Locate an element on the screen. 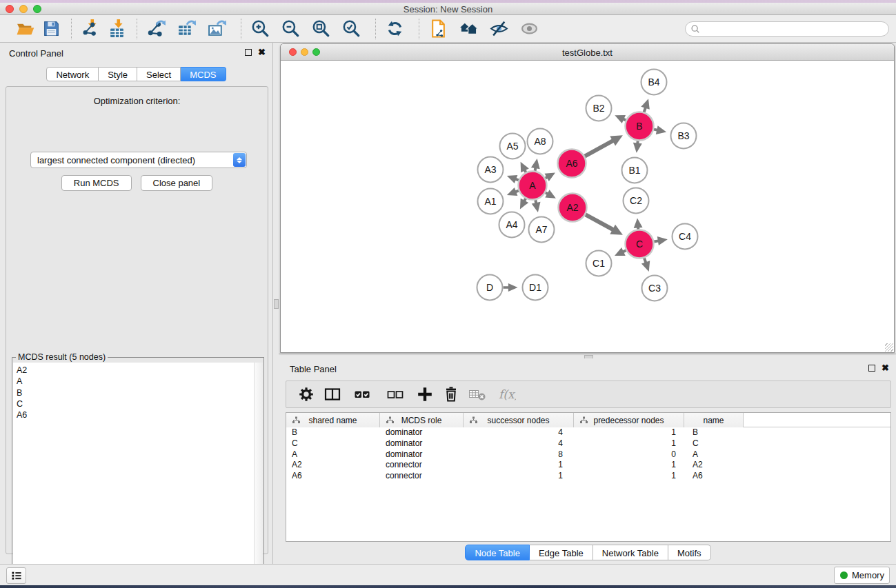 The image size is (896, 588). graph-node-B: B is located at coordinates (640, 127).